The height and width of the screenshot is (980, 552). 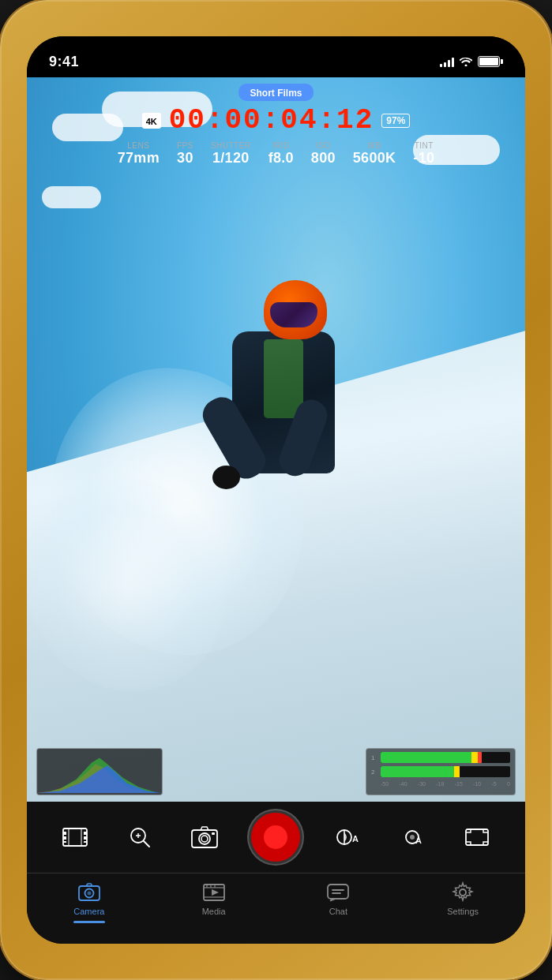 What do you see at coordinates (445, 757) in the screenshot?
I see `track1-bar` at bounding box center [445, 757].